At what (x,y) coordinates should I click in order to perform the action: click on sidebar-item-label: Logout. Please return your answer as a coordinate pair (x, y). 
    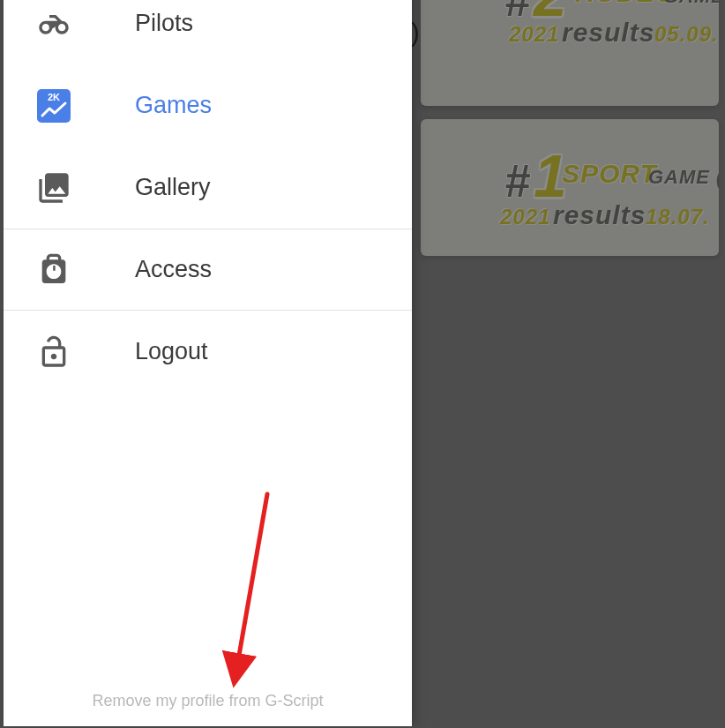
    Looking at the image, I should click on (171, 351).